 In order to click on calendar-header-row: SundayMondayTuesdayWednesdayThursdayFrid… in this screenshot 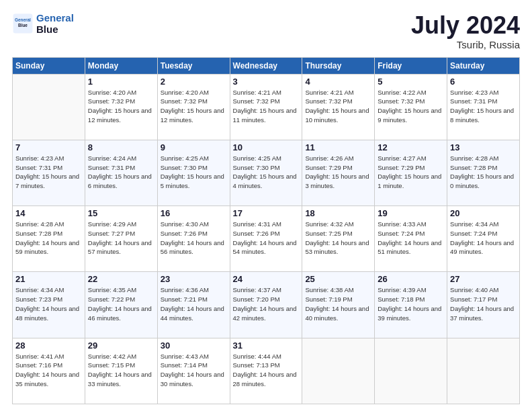, I will do `click(266, 66)`.